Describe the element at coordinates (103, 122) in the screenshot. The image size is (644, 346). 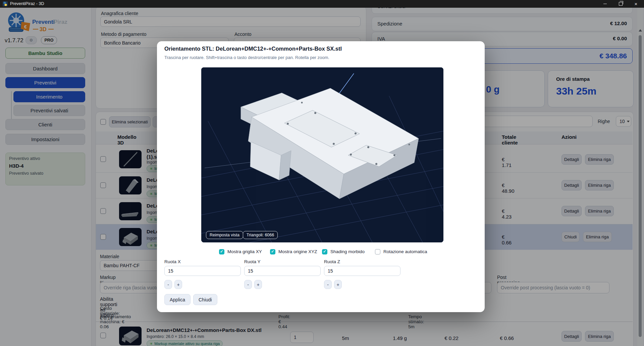
I see `select-all-checkbox` at that location.